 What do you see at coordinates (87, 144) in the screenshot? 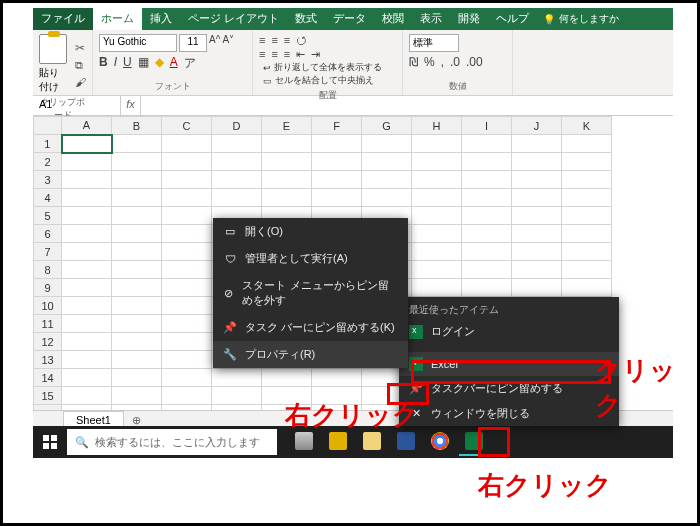
I see `cell-a1` at bounding box center [87, 144].